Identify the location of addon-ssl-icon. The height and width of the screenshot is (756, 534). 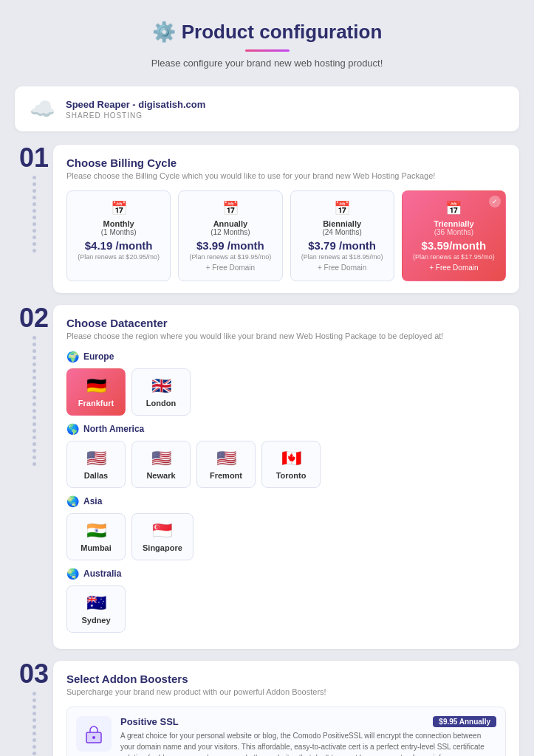
(94, 734).